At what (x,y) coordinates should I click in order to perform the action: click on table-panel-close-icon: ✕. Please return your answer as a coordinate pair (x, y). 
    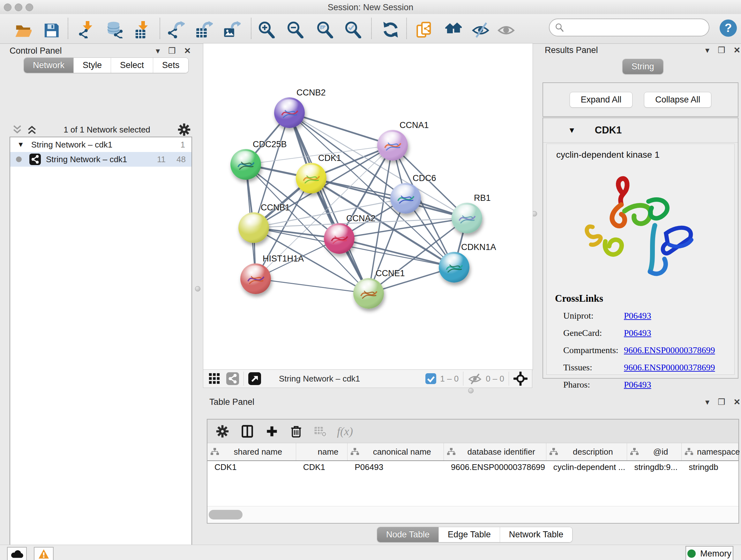
    Looking at the image, I should click on (737, 402).